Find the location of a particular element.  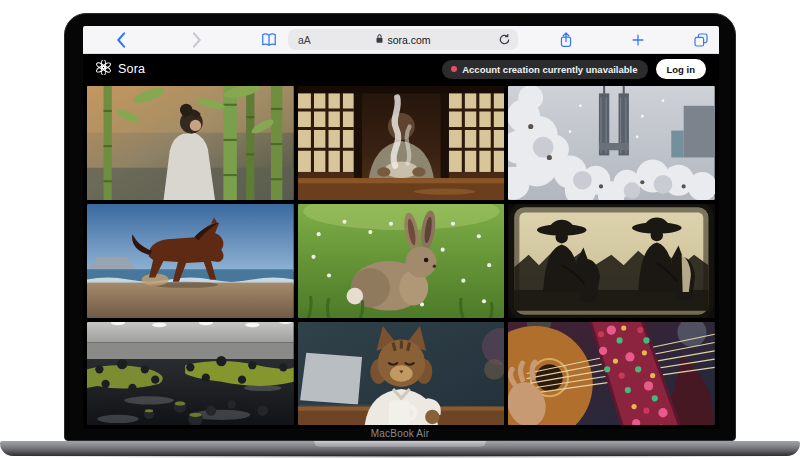

browser-toolbar: aA sora.com is located at coordinates (401, 40).